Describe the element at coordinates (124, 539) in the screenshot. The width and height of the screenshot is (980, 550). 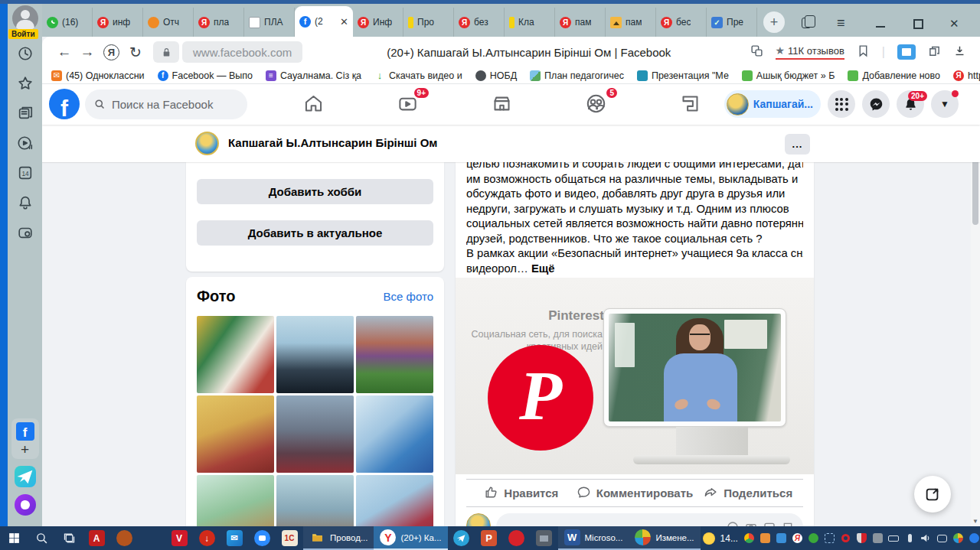
I see `taskbar-browser-orange` at that location.